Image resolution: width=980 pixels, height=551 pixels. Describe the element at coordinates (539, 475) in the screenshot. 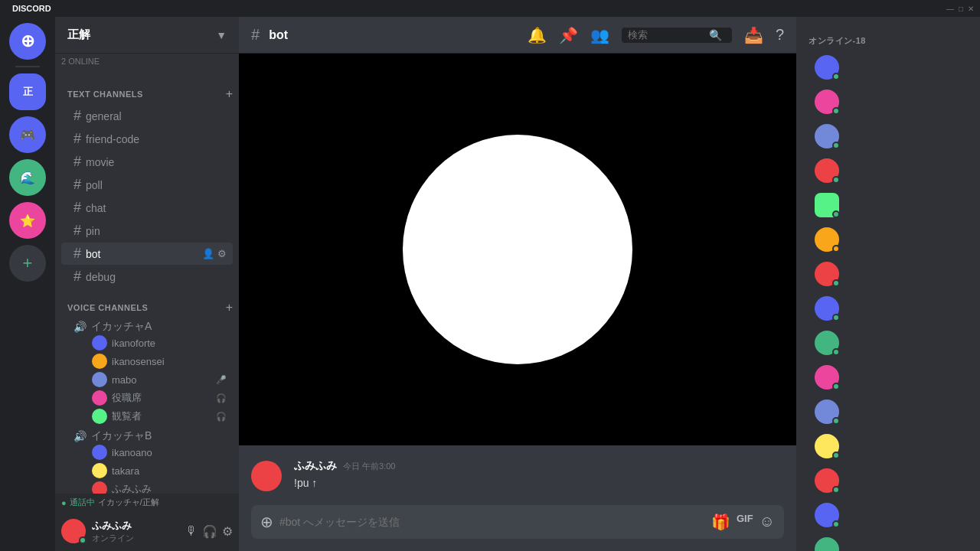

I see `message-content: ふみふみ 今日 午前3:00 !pu ↑` at that location.